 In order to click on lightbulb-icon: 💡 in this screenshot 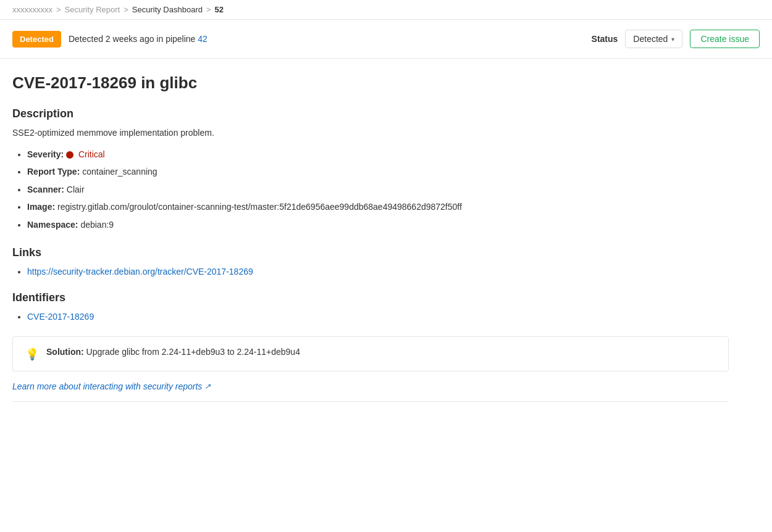, I will do `click(32, 354)`.